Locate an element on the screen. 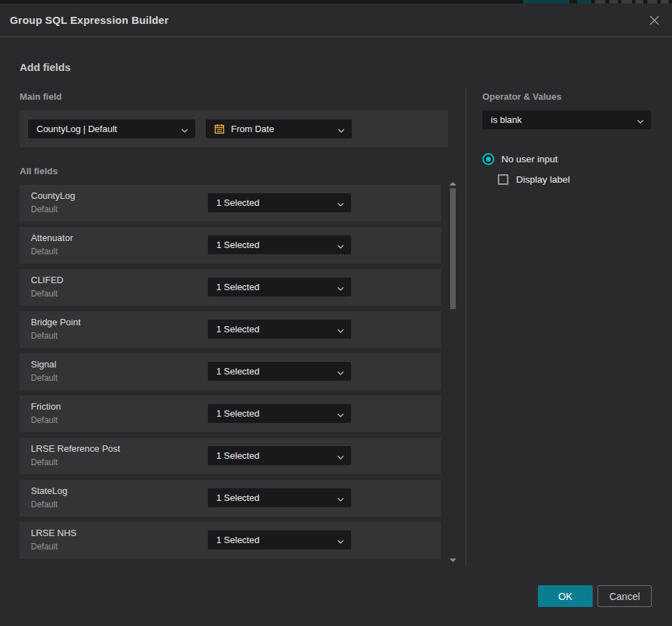  field-row: CLIFED Default 1 Selected is located at coordinates (230, 287).